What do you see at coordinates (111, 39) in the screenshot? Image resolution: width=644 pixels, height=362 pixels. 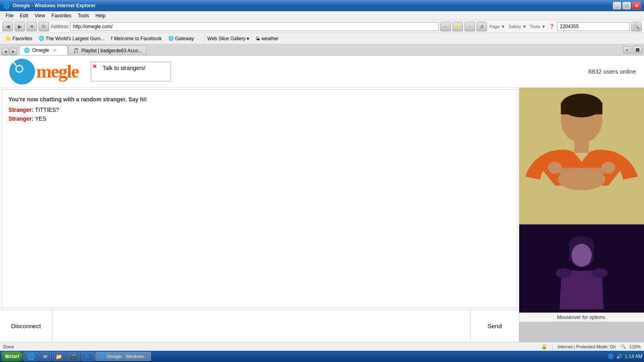 I see `fav-facebook-icon: f` at bounding box center [111, 39].